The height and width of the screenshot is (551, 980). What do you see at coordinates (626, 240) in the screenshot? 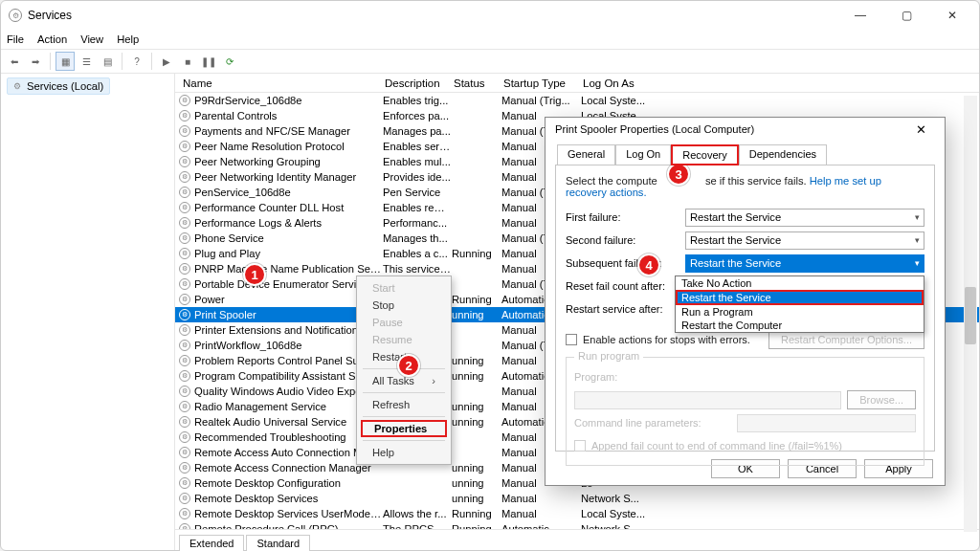
I see `second-failure-label: Second failure:` at bounding box center [626, 240].